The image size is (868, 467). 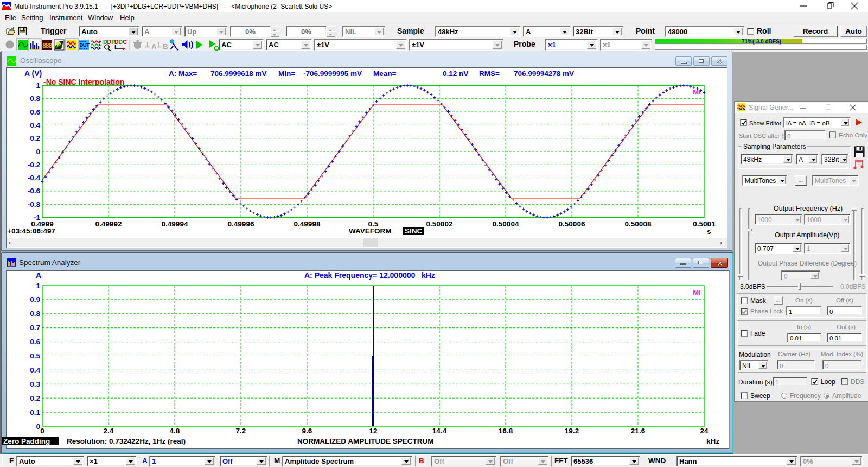 I want to click on svg-text: MIn=, so click(x=286, y=74).